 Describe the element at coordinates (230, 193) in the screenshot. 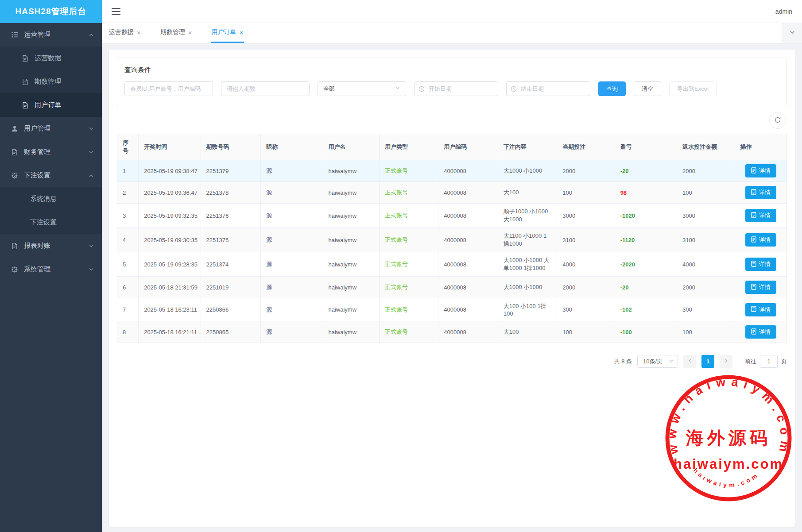

I see `cell-period-number: 2251378` at that location.